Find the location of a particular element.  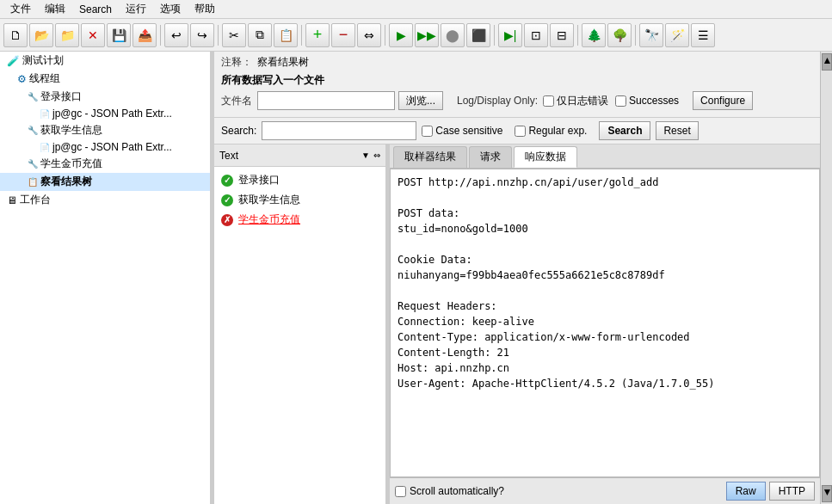

status-icon-0: ✓ is located at coordinates (227, 181).